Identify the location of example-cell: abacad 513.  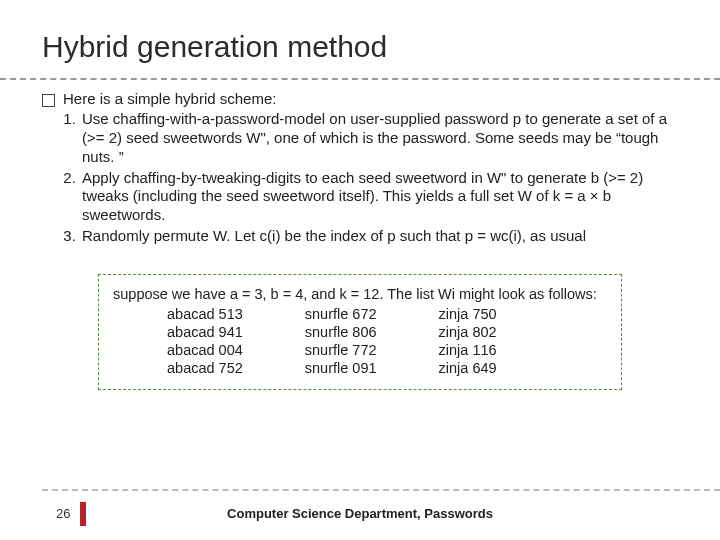
(205, 314).